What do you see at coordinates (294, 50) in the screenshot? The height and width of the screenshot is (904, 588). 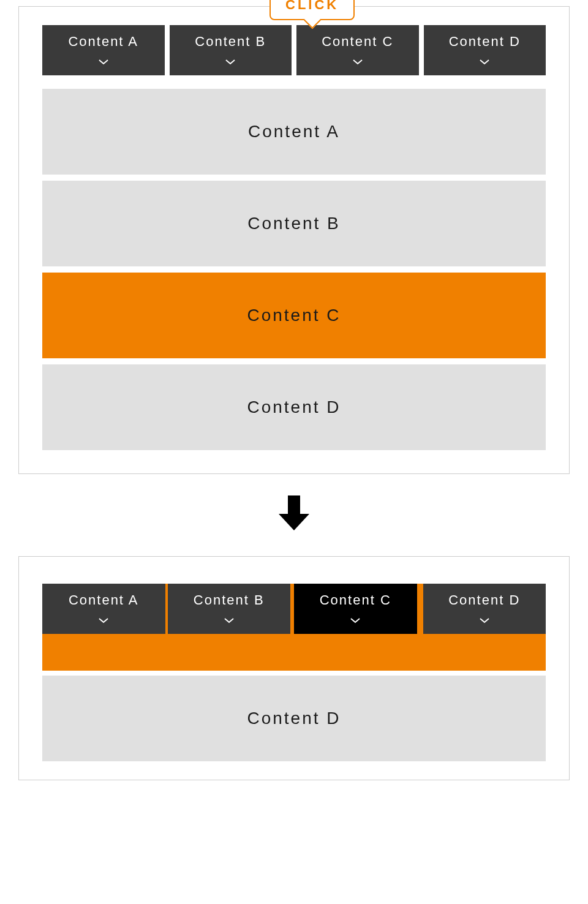 I see `tab-row-before: Content A Content B Content C Content D` at bounding box center [294, 50].